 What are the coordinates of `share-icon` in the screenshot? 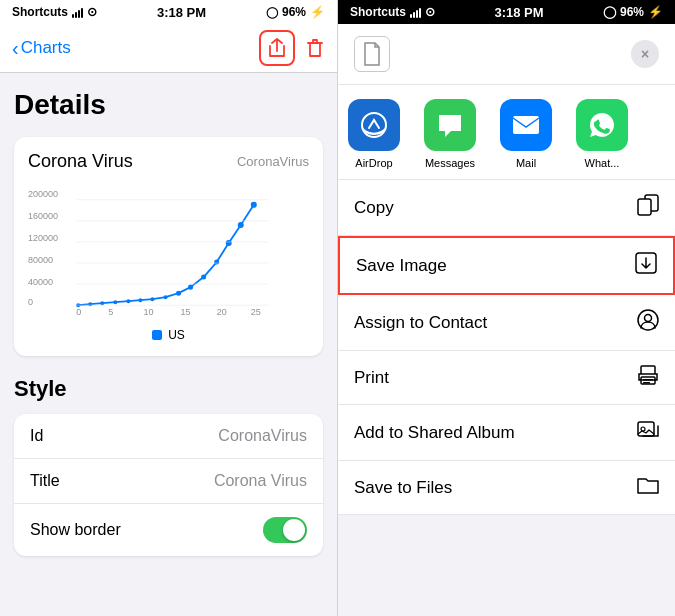 It's located at (277, 48).